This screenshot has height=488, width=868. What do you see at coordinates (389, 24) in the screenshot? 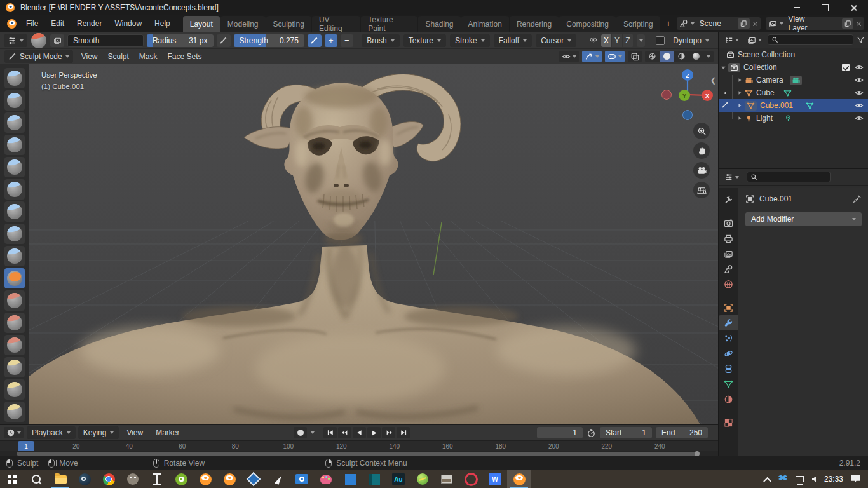
I see `tab-texture-paint: Texture Paint` at bounding box center [389, 24].